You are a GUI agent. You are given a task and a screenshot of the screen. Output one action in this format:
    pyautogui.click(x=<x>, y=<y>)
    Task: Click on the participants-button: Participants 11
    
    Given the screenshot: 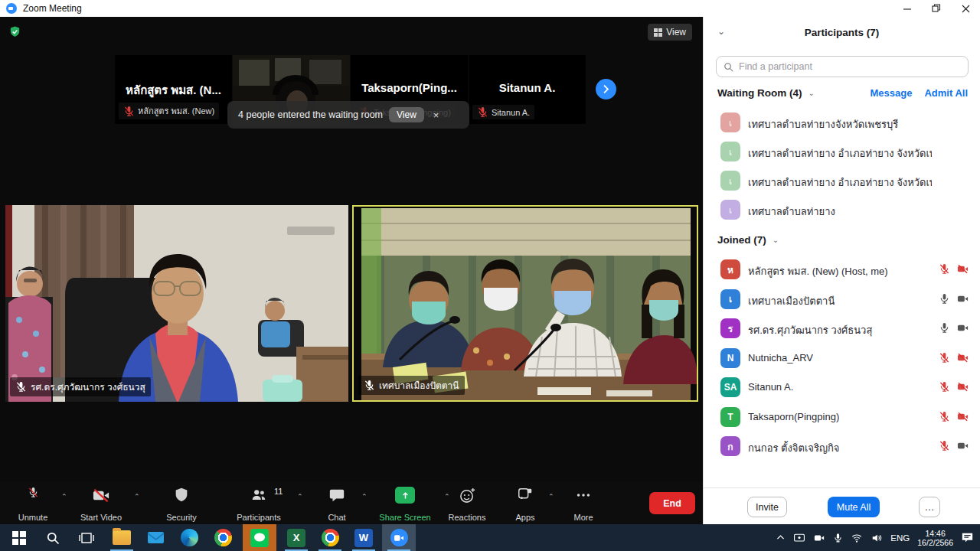 What is the action you would take?
    pyautogui.click(x=259, y=504)
    